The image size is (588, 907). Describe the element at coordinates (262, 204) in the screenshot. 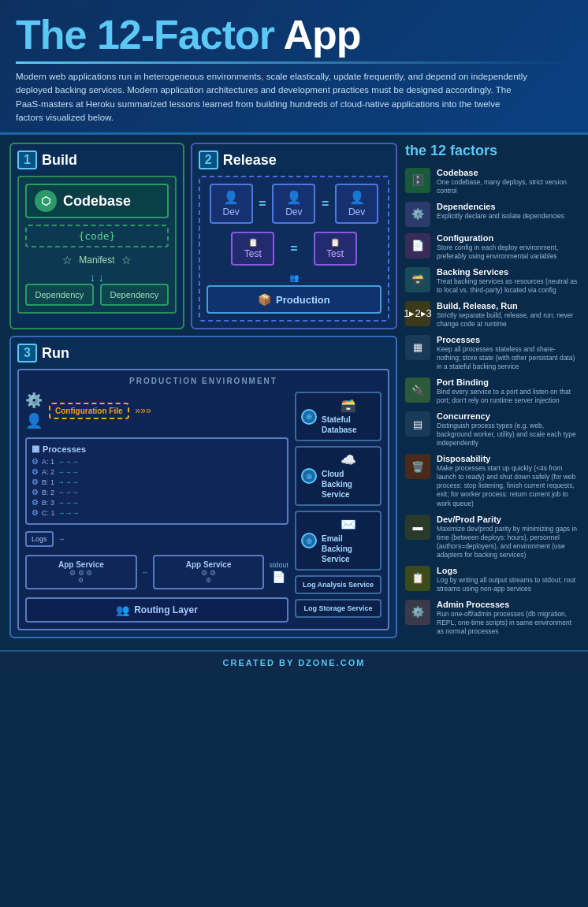

I see `equals-1: =` at that location.